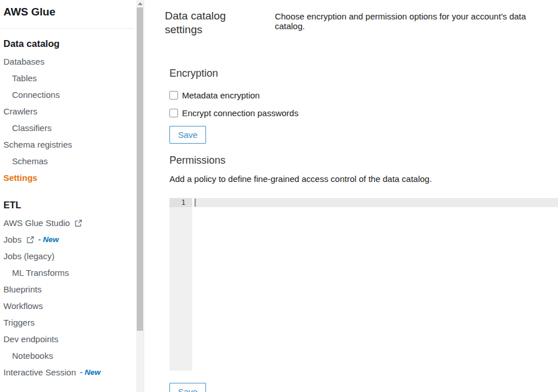  Describe the element at coordinates (30, 161) in the screenshot. I see `sidebar-item-label: Schemas` at that location.